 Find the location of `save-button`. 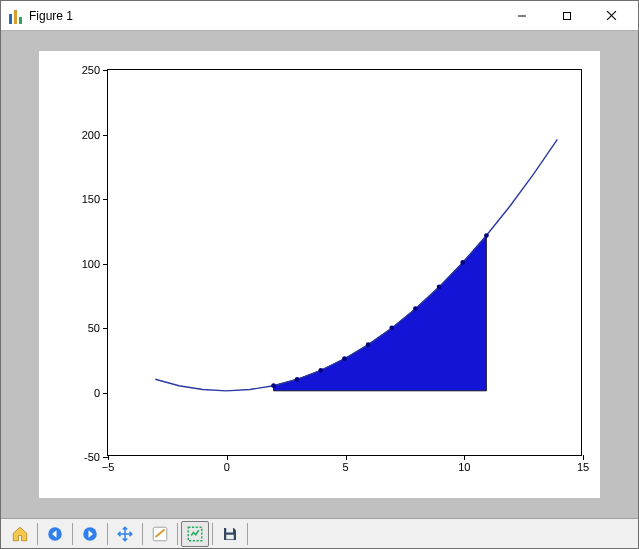

save-button is located at coordinates (230, 534).